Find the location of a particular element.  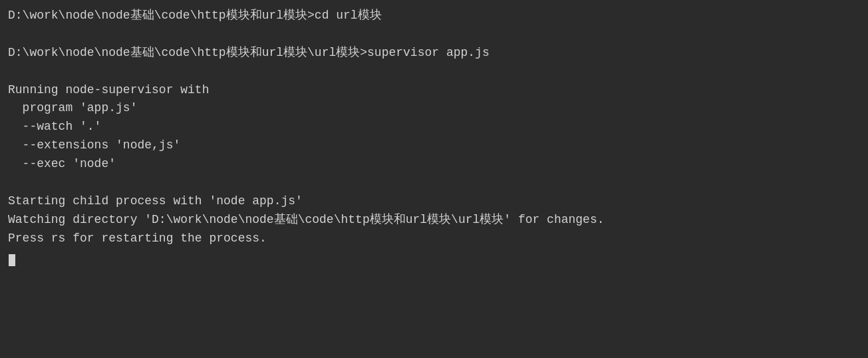

terminal-line-11: Starting child process with 'node app.js… is located at coordinates (434, 202).